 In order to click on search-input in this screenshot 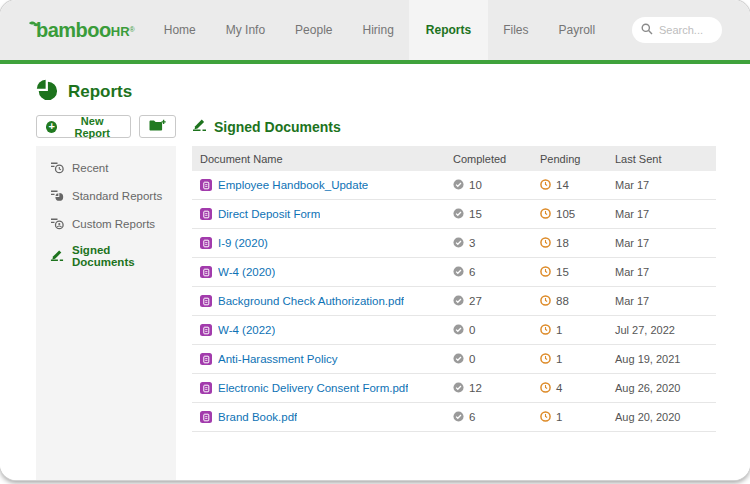, I will do `click(689, 30)`.